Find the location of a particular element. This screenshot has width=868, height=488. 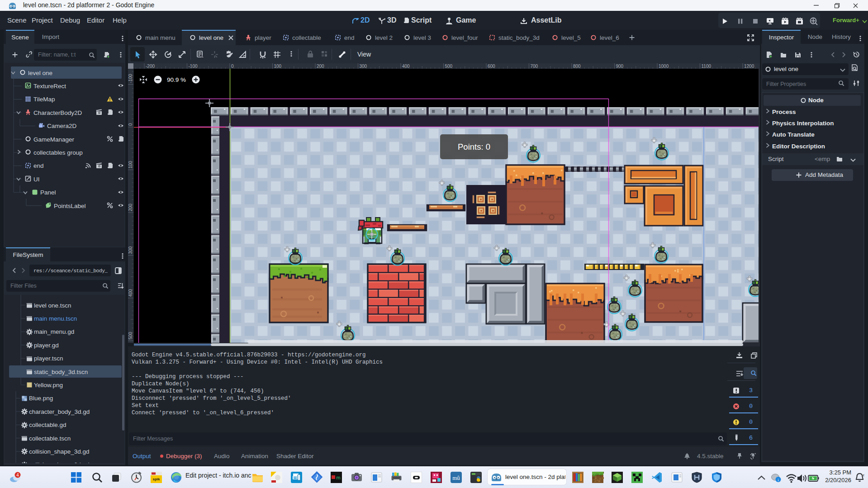

svg-text: 90.9 % is located at coordinates (176, 80).